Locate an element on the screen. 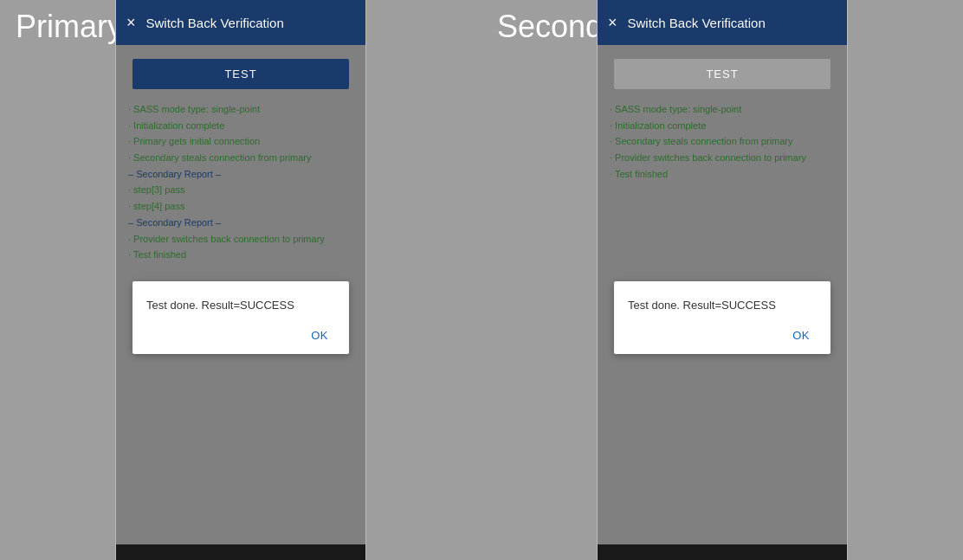 The height and width of the screenshot is (560, 963). secondary-dialog-ok: OK is located at coordinates (801, 336).